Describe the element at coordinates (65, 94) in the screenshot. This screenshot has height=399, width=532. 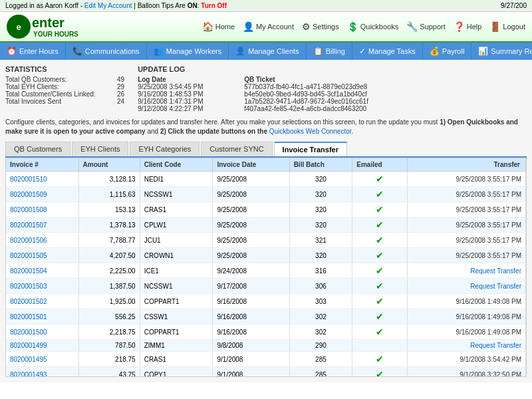
I see `stat-linked: Total Customer/Clients Linked: 26` at that location.